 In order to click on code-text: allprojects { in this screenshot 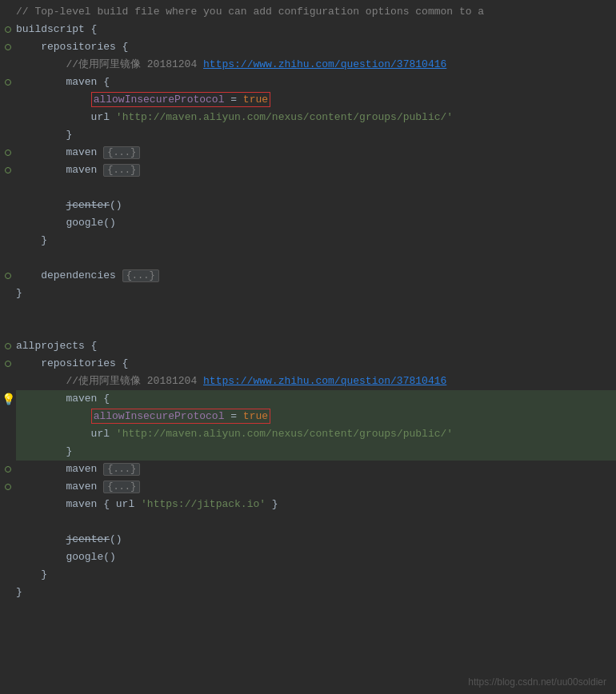, I will do `click(56, 345)`.